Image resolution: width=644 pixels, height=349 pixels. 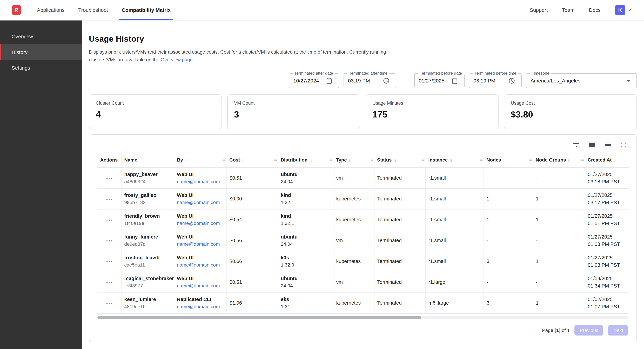 What do you see at coordinates (607, 160) in the screenshot?
I see `column-header-created-at: Created At↓` at bounding box center [607, 160].